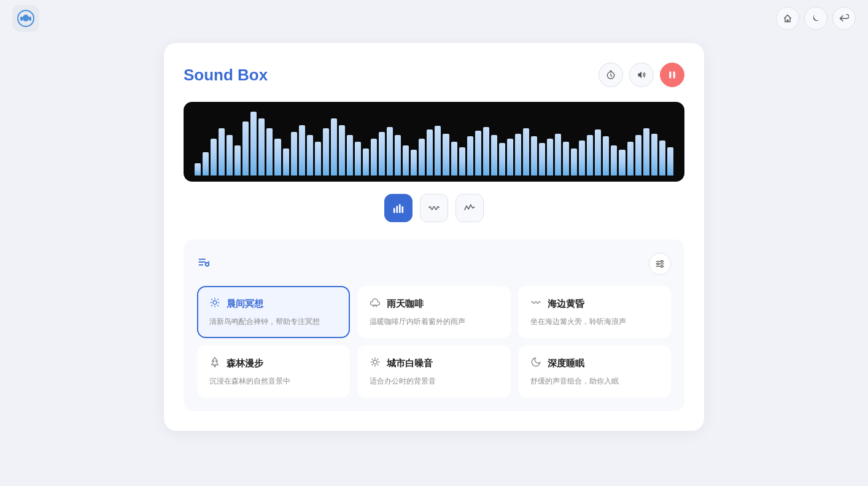 This screenshot has height=486, width=868. Describe the element at coordinates (433, 381) in the screenshot. I see `sound-desc-city: 适合办公时的背景音` at that location.